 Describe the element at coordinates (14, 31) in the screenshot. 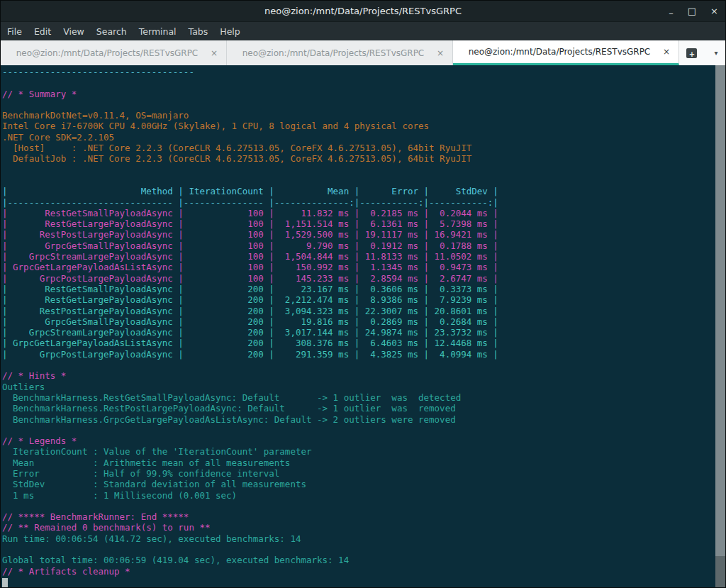

I see `menu-item-file: File` at that location.